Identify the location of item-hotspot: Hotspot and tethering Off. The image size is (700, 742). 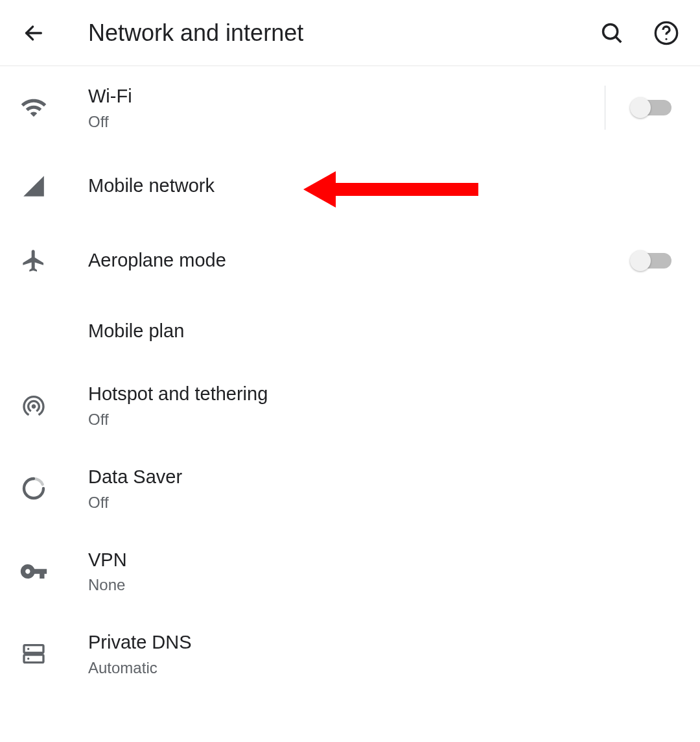
(350, 405).